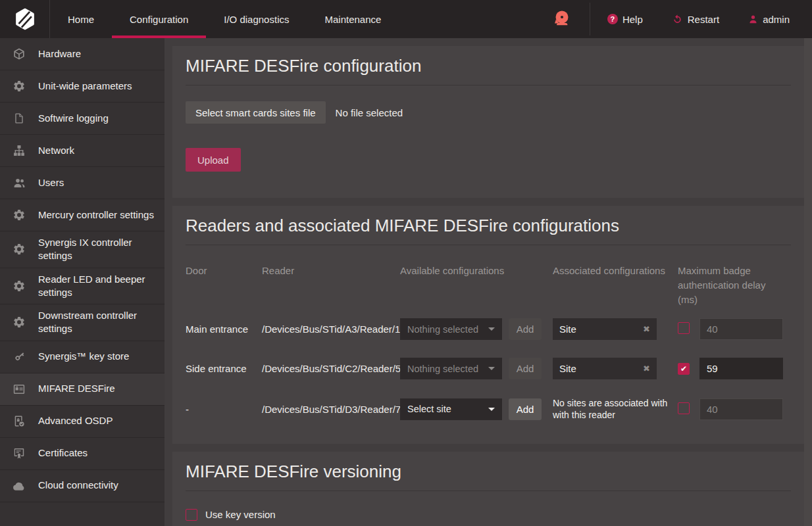 Image resolution: width=812 pixels, height=526 pixels. What do you see at coordinates (671, 19) in the screenshot?
I see `topbar-right: ? Help Restart admin` at bounding box center [671, 19].